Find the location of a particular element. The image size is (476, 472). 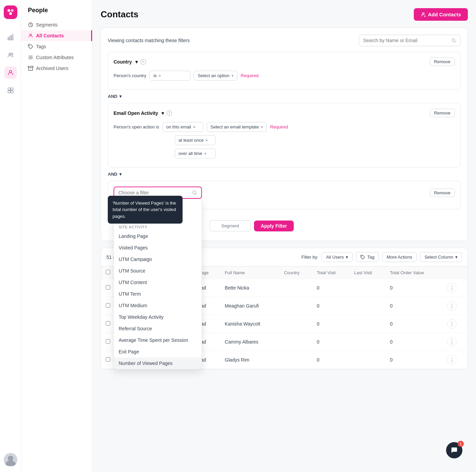

nav-integrations-icon is located at coordinates (11, 90).